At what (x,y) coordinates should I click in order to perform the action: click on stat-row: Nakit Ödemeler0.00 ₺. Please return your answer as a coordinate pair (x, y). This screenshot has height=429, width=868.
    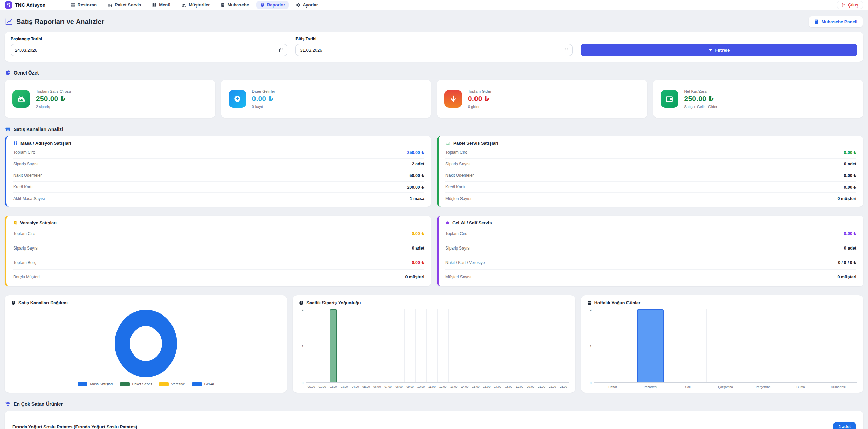
    Looking at the image, I should click on (651, 176).